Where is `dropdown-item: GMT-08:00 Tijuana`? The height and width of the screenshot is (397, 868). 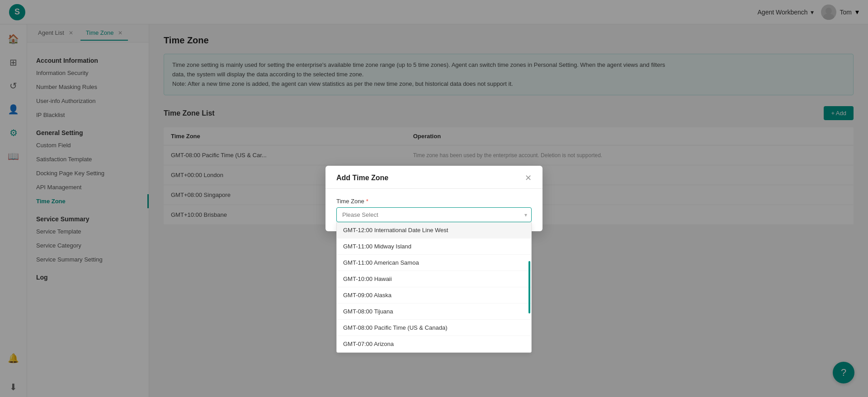 dropdown-item: GMT-08:00 Tijuana is located at coordinates (434, 312).